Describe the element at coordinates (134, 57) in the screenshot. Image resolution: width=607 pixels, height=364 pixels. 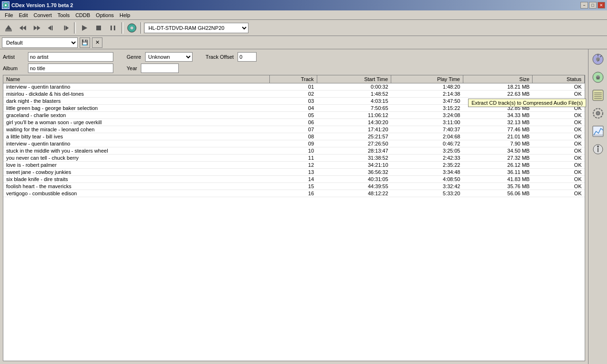
I see `genre-label: Genre` at that location.